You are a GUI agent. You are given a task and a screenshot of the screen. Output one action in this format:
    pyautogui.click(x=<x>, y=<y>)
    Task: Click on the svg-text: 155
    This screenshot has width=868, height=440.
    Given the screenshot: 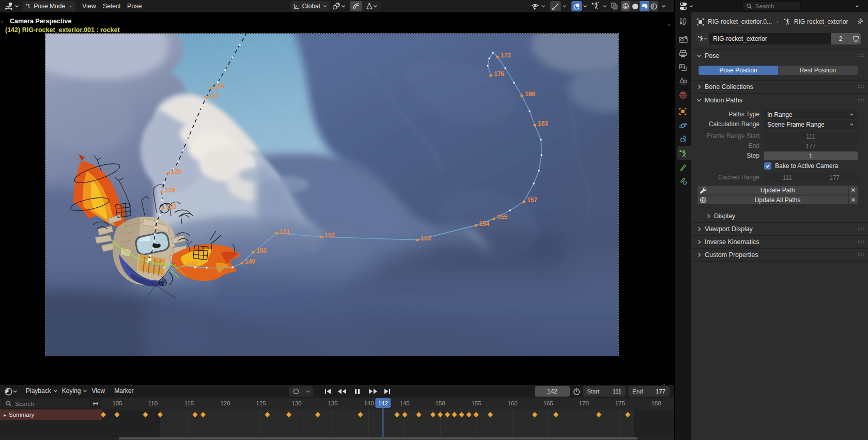 What is the action you would take?
    pyautogui.click(x=502, y=217)
    